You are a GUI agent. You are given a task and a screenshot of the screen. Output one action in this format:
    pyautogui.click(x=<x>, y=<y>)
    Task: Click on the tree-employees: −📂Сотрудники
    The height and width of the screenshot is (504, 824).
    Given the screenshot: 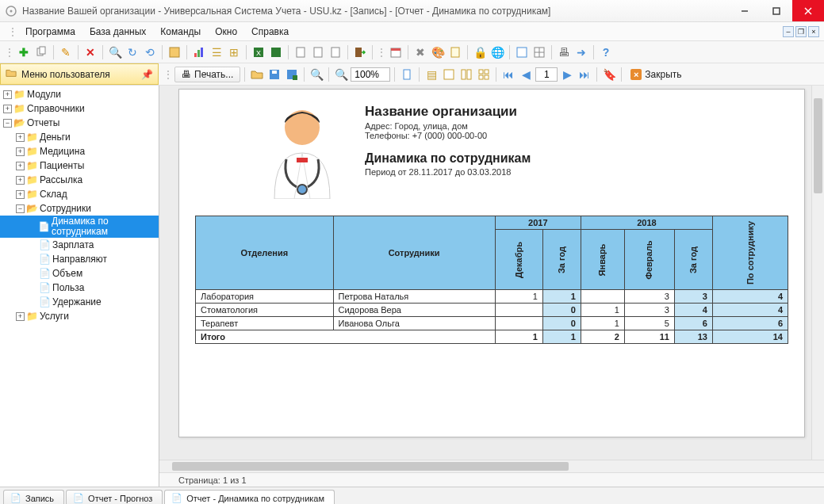 What is the action you would take?
    pyautogui.click(x=79, y=208)
    